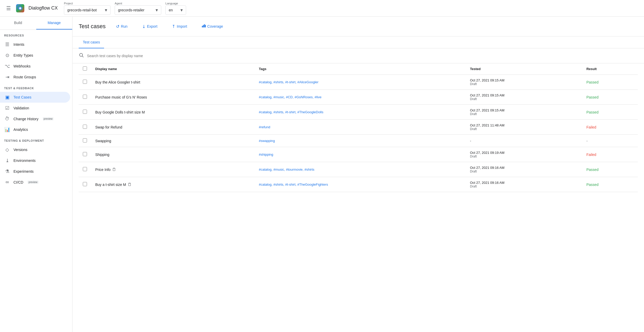  I want to click on search-icon, so click(81, 56).